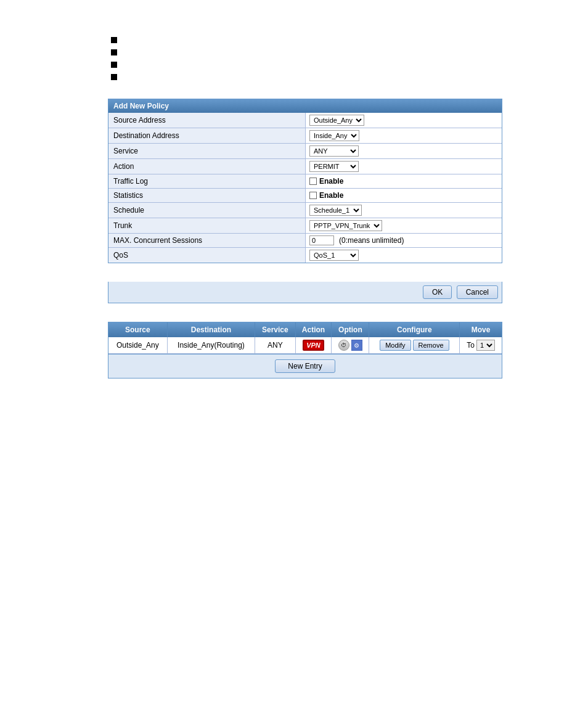  What do you see at coordinates (414, 345) in the screenshot?
I see `configure-cell: Modify Remove` at bounding box center [414, 345].